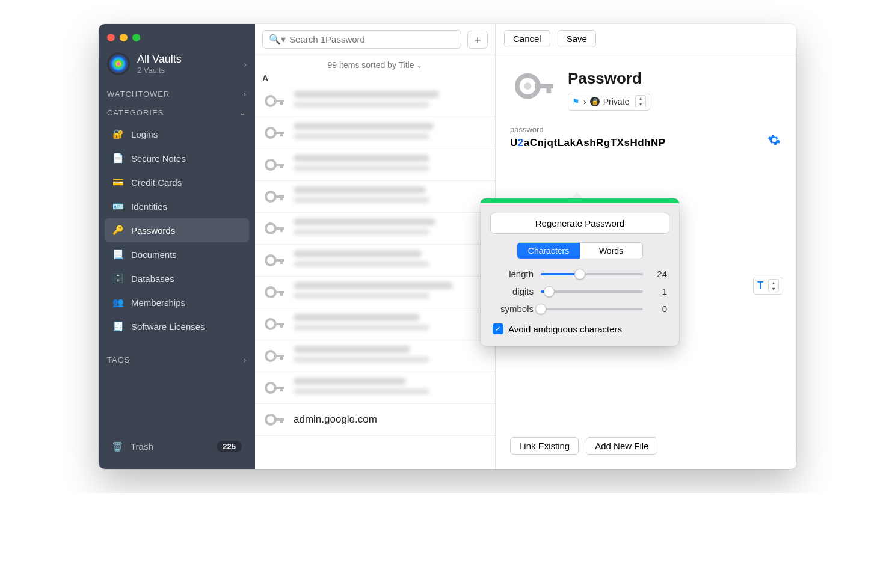  I want to click on gear-icon, so click(774, 140).